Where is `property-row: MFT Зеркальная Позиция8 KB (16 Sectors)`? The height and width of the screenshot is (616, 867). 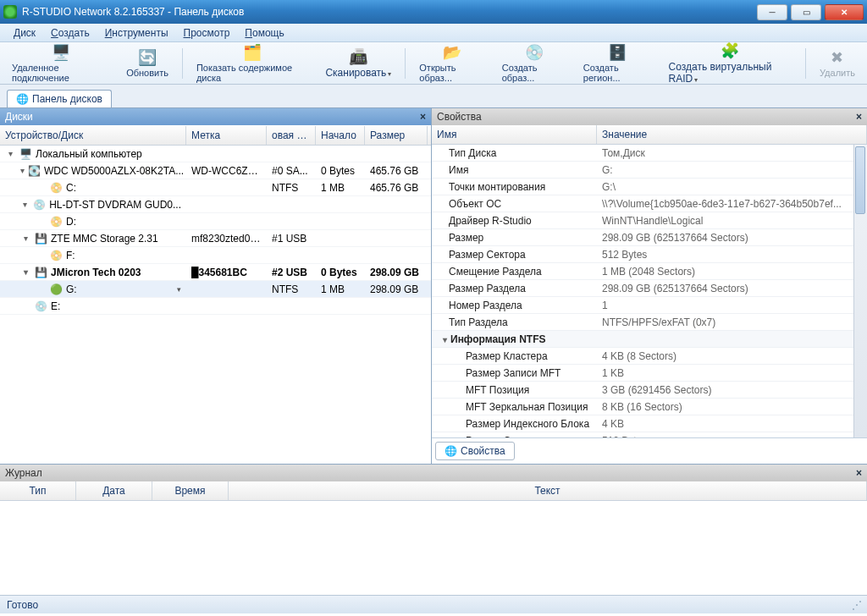 property-row: MFT Зеркальная Позиция8 KB (16 Sectors) is located at coordinates (649, 407).